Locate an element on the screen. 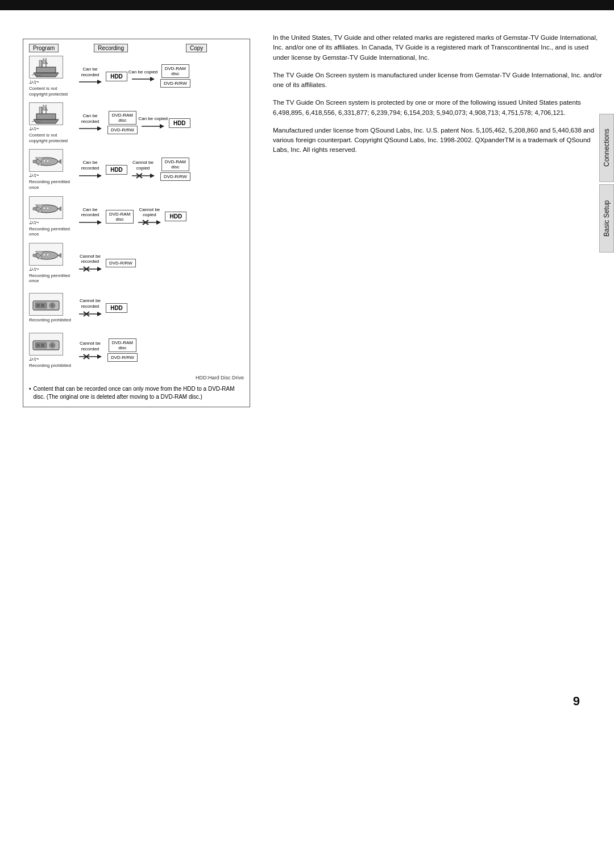 Image resolution: width=614 pixels, height=868 pixels. program-icon-1: ♩♪♫~ Content is not copyright protected is located at coordinates (52, 76).